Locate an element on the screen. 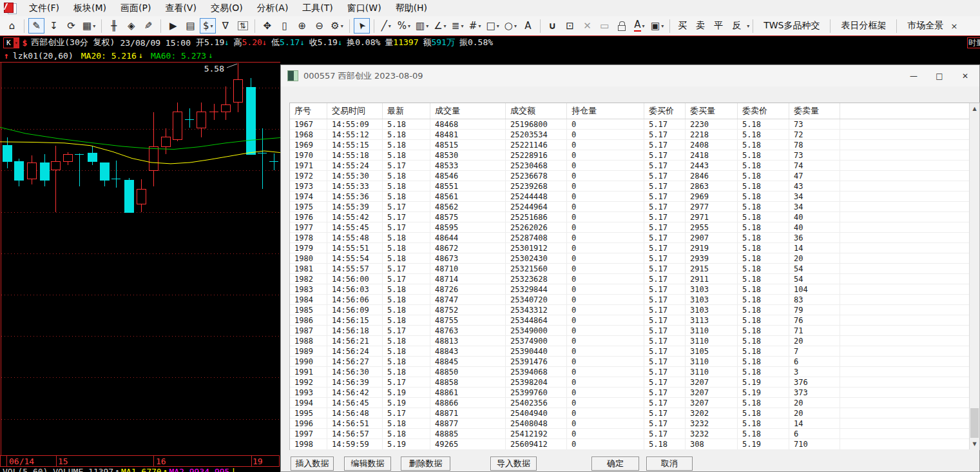 The height and width of the screenshot is (472, 980). scrollbar-thumb is located at coordinates (974, 423).